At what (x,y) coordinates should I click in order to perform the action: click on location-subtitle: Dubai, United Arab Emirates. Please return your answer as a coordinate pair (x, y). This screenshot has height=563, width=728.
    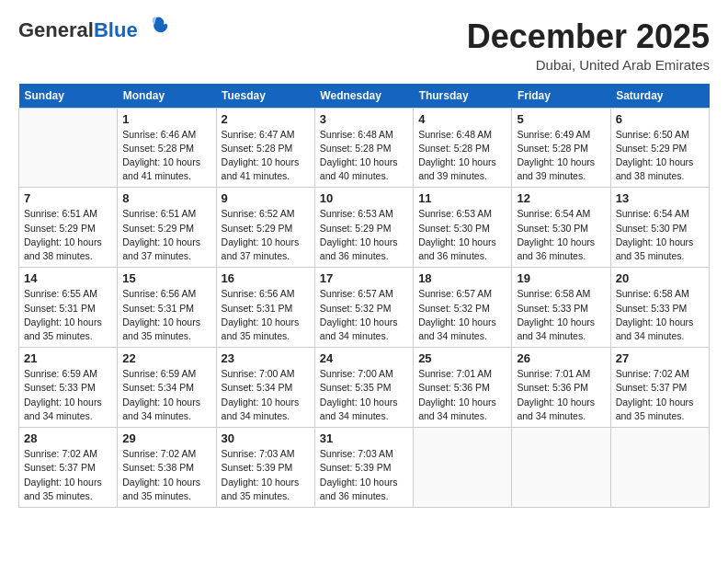
    Looking at the image, I should click on (588, 64).